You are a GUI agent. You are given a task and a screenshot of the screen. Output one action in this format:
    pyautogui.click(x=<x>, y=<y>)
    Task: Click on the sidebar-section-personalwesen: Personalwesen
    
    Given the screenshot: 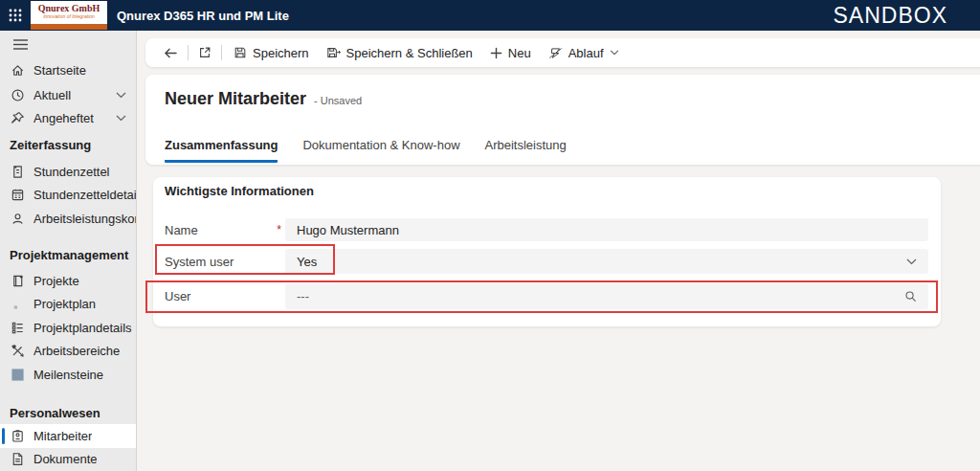 What is the action you would take?
    pyautogui.click(x=68, y=413)
    